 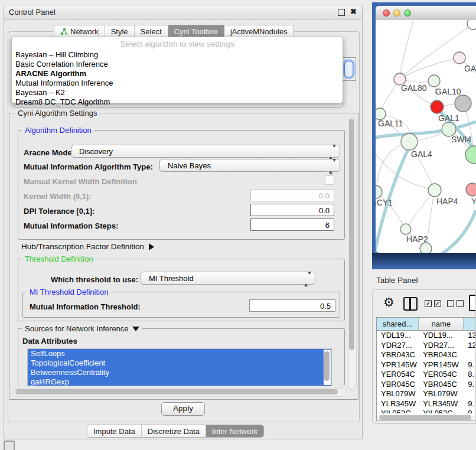 I want to click on mi-threshold-field: 0.5, so click(x=292, y=306).